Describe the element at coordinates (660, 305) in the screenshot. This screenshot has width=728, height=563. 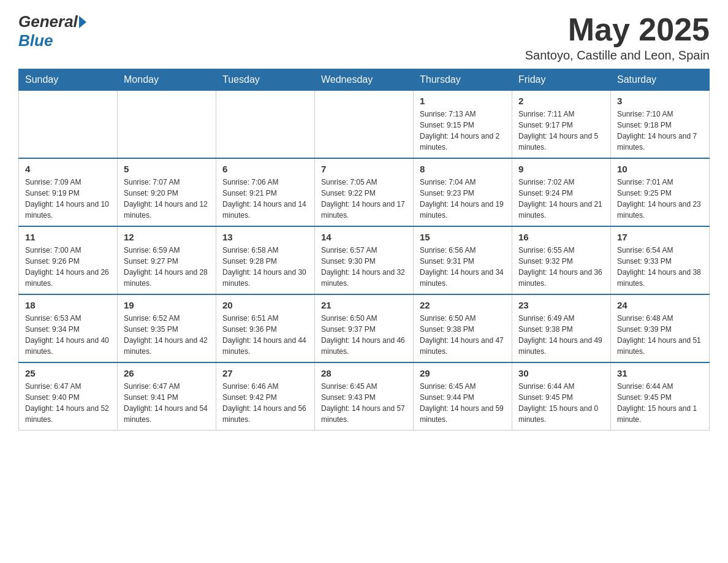
I see `day-number: 24` at that location.